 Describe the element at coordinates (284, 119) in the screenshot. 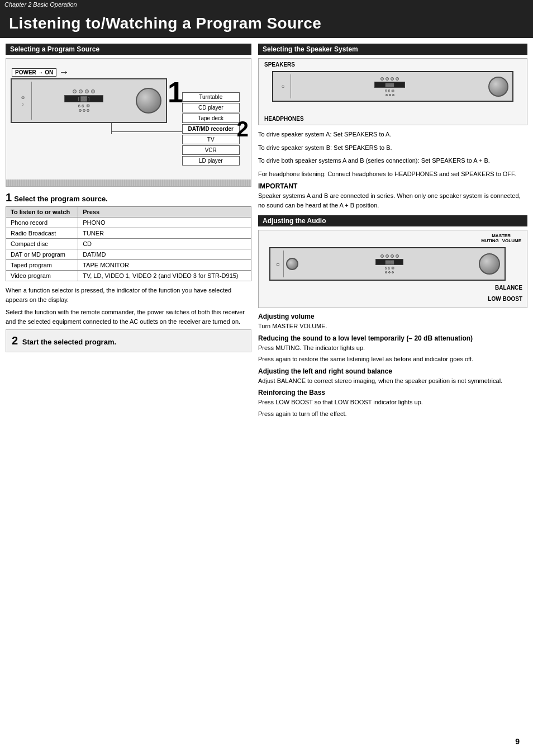

I see `headphones-label: HEADPHONES` at that location.